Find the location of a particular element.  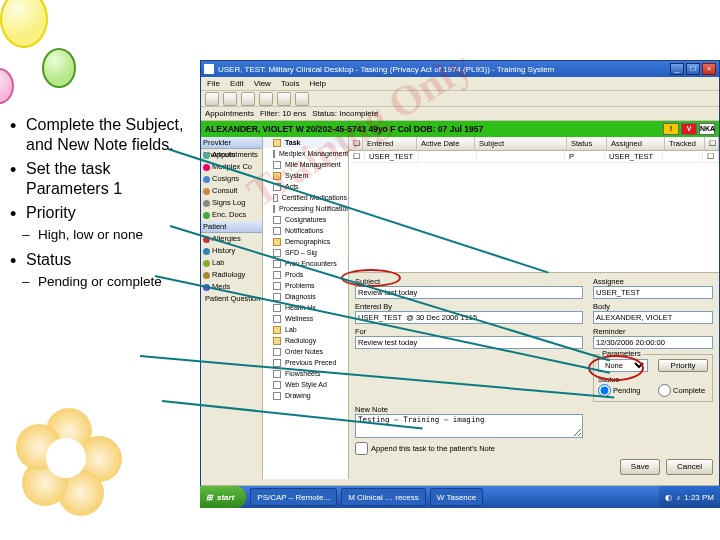

sidebar-item: Meds is located at coordinates (232, 287).